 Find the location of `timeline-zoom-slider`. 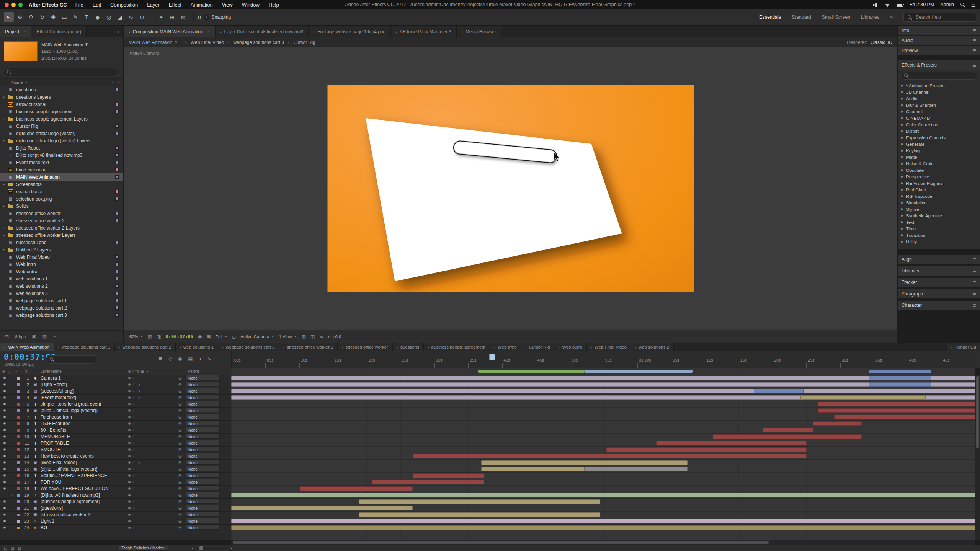

timeline-zoom-slider is located at coordinates (212, 548).